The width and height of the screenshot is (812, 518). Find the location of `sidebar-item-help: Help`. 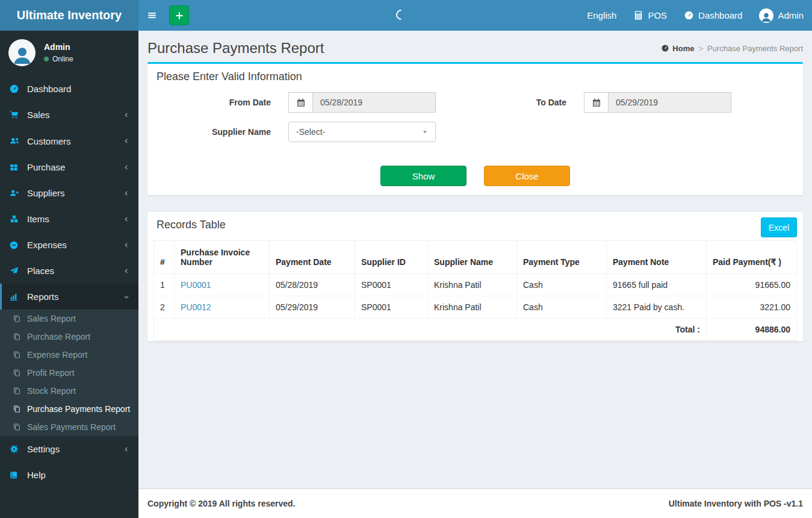

sidebar-item-help: Help is located at coordinates (69, 475).